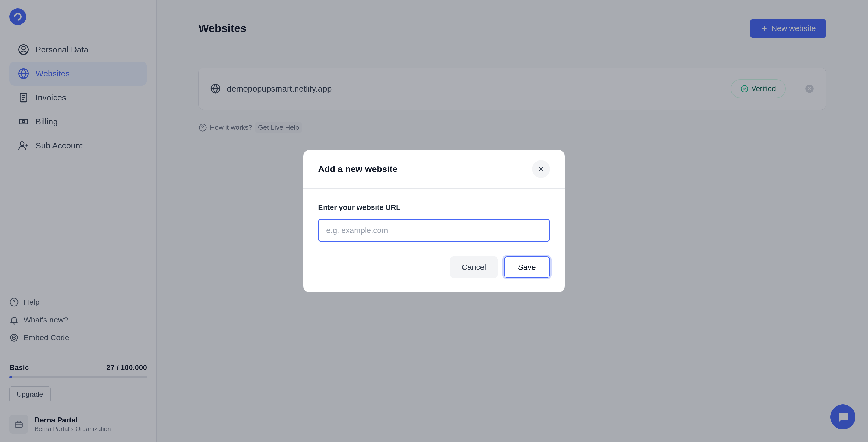 This screenshot has height=442, width=868. I want to click on website-url-input, so click(434, 230).